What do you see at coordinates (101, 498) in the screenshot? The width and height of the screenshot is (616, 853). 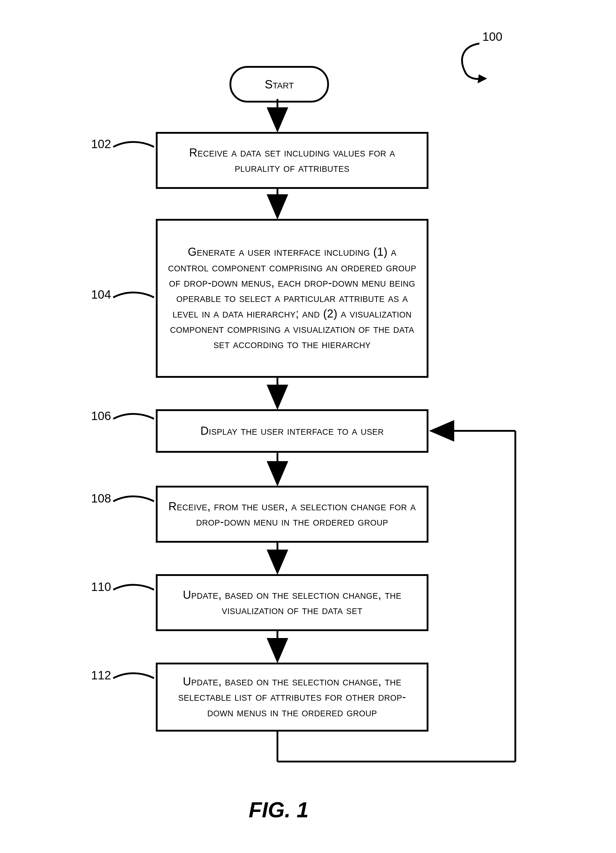 I see `step-108-ref: 108` at bounding box center [101, 498].